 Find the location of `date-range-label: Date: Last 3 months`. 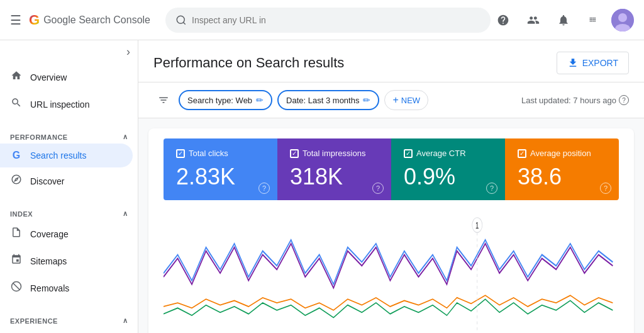

date-range-label: Date: Last 3 months is located at coordinates (323, 101).